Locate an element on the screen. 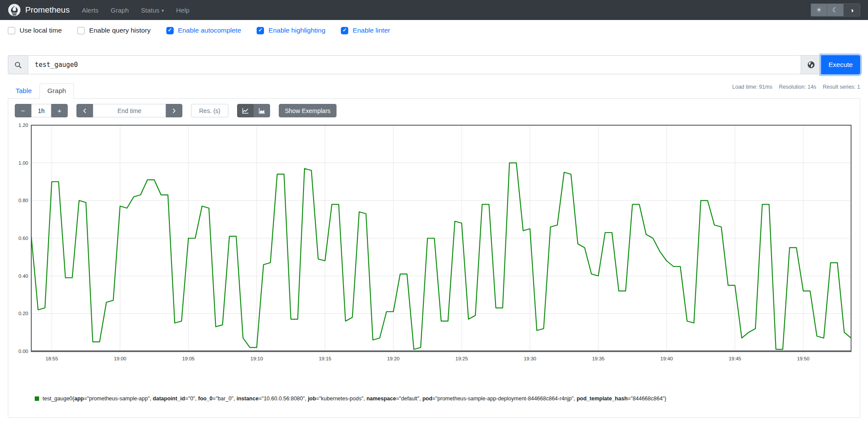  svg-text: 19:05 is located at coordinates (188, 359).